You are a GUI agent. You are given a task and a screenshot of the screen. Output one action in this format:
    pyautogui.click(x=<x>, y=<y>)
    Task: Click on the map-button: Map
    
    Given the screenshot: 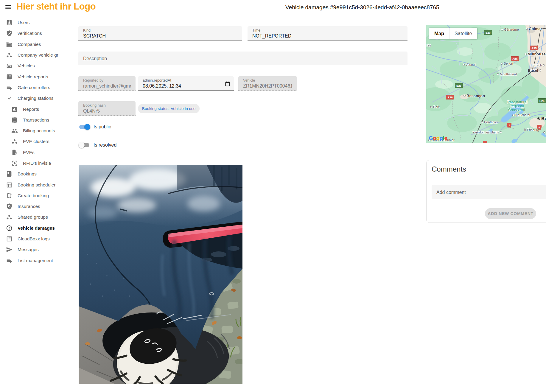 What is the action you would take?
    pyautogui.click(x=439, y=33)
    